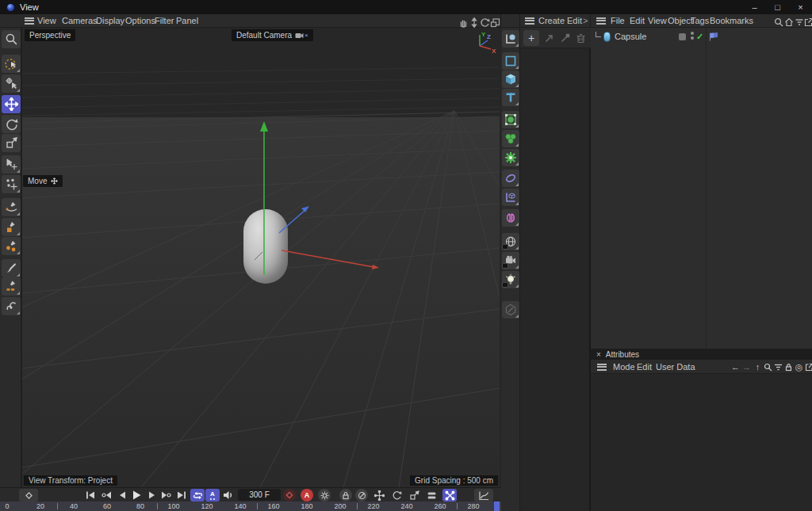 The width and height of the screenshot is (812, 511). I want to click on brush-tool-button, so click(11, 268).